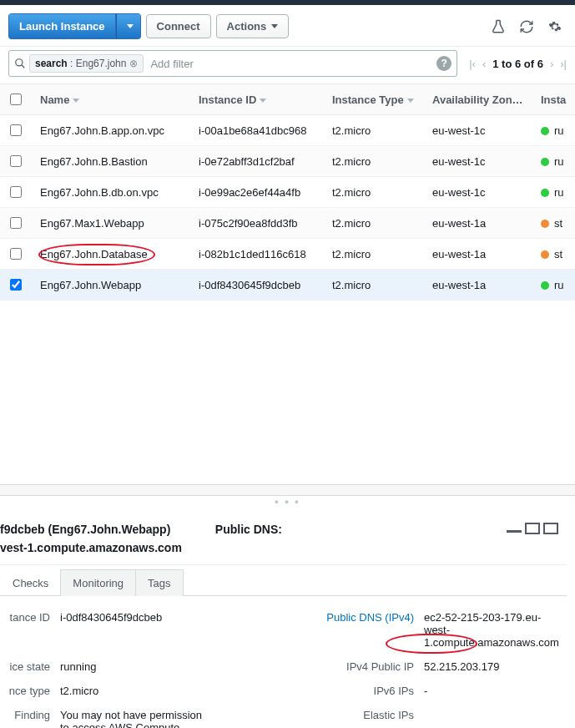  Describe the element at coordinates (135, 691) in the screenshot. I see `kv-value-type: t2.micro` at that location.